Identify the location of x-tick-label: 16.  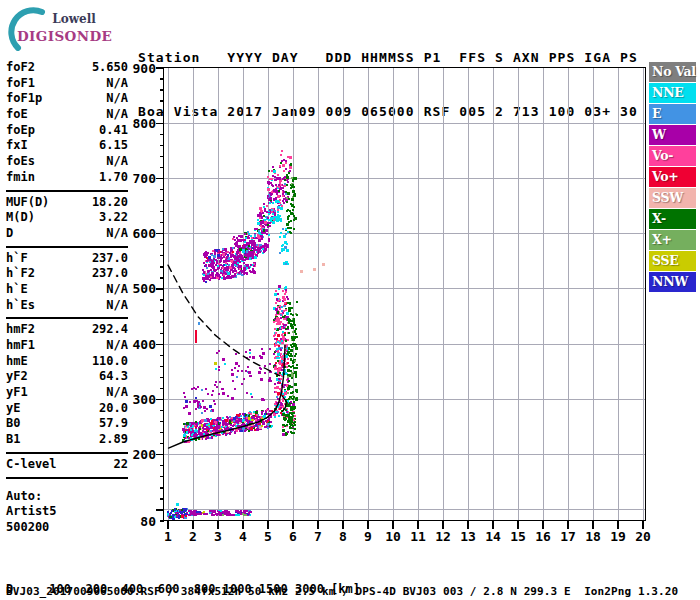
(543, 536).